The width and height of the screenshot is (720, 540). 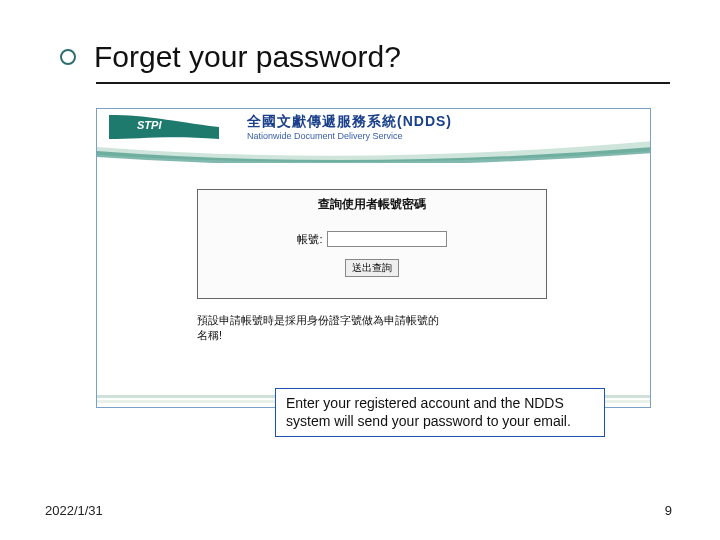 What do you see at coordinates (372, 268) in the screenshot?
I see `submit-button: 送出查詢` at bounding box center [372, 268].